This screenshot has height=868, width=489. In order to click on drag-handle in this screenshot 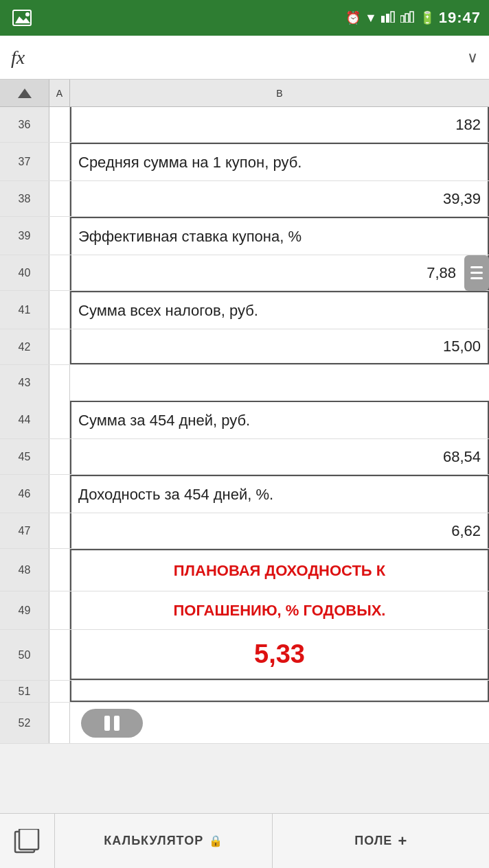, I will do `click(477, 273)`.